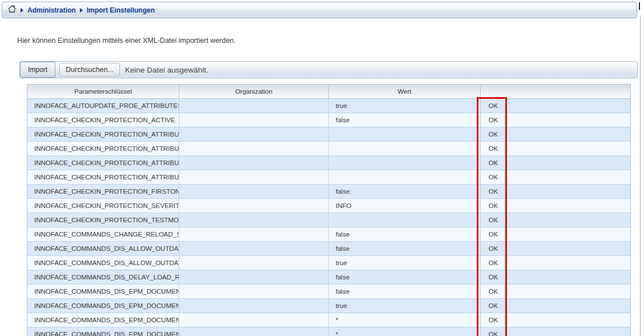  What do you see at coordinates (405, 206) in the screenshot?
I see `value-cell: INFO` at bounding box center [405, 206].